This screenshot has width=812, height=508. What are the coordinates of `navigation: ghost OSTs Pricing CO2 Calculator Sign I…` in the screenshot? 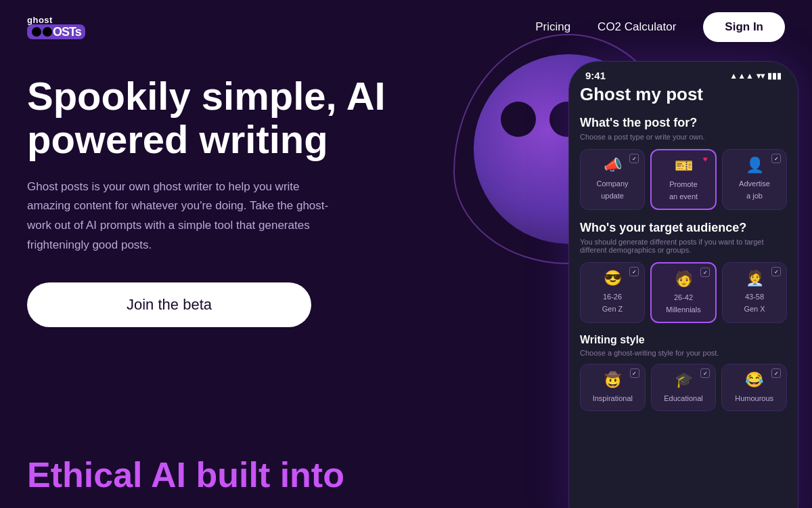 It's located at (406, 27).